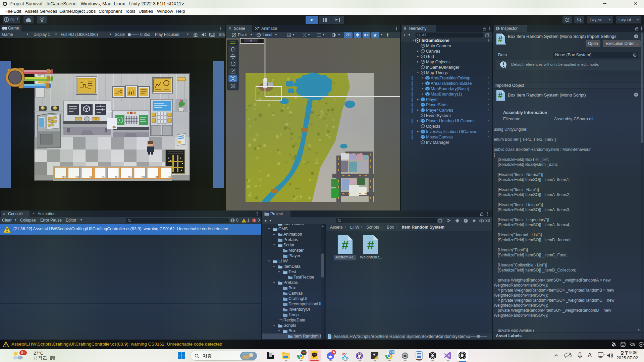 The height and width of the screenshot is (362, 644). What do you see at coordinates (315, 355) in the screenshot?
I see `svg-text: TALK` at bounding box center [315, 355].